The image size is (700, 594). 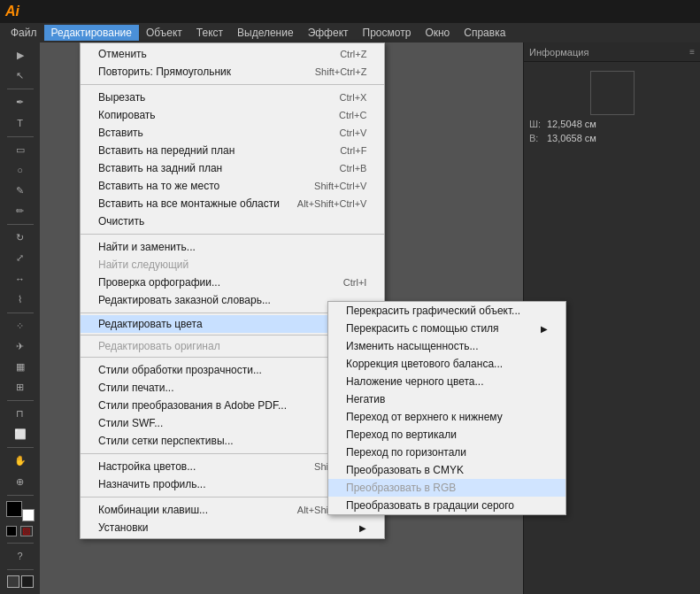 I want to click on submenu-arrow-prefs: ▶, so click(x=363, y=528).